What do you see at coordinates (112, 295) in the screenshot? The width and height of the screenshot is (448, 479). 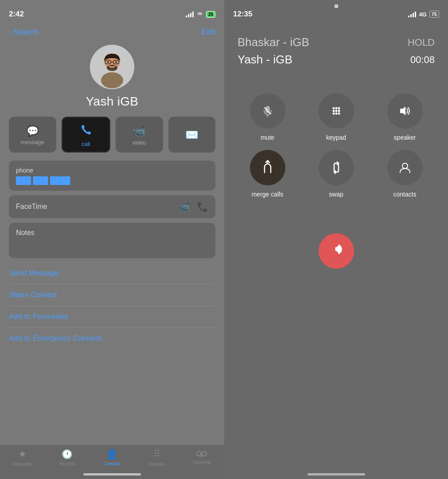 I see `share-contact-link: Share Contact` at bounding box center [112, 295].